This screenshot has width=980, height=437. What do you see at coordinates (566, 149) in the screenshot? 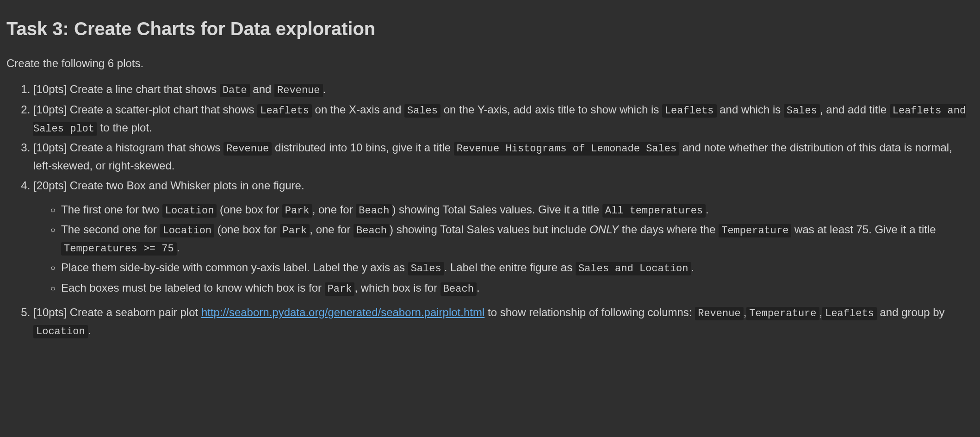
I see `code-hist-title: Revenue Histograms of Lemonade Sales` at bounding box center [566, 149].